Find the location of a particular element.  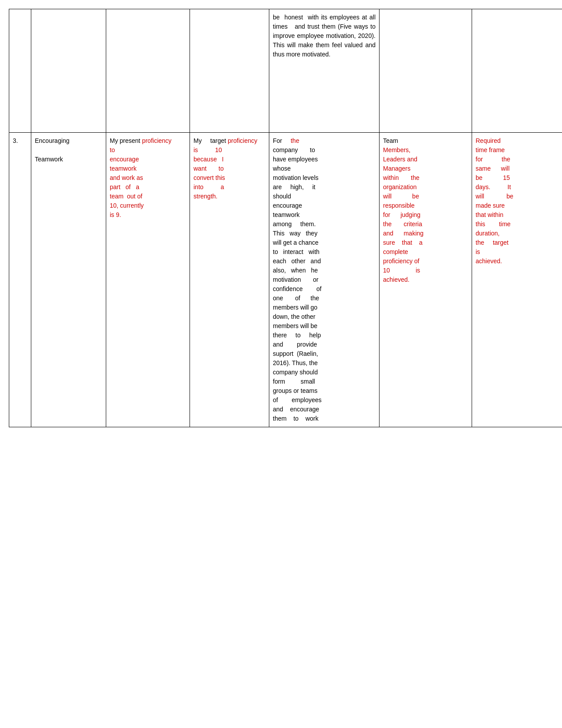

row-3-timeframe-required: Required is located at coordinates (488, 141).